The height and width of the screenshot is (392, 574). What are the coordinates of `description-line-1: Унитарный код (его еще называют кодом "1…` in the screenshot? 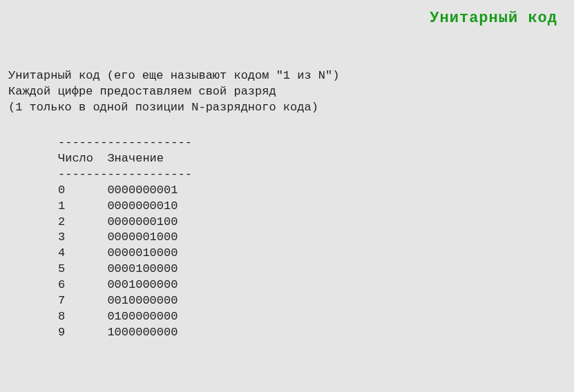 It's located at (287, 76).